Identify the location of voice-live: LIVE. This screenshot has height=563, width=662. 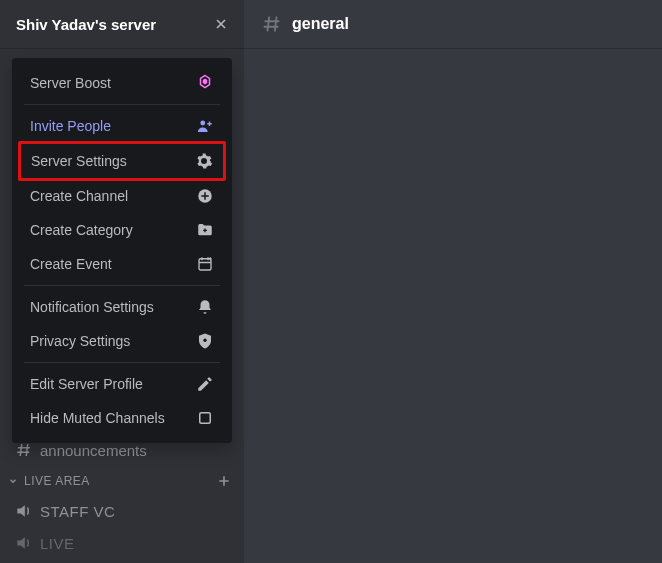
(122, 543).